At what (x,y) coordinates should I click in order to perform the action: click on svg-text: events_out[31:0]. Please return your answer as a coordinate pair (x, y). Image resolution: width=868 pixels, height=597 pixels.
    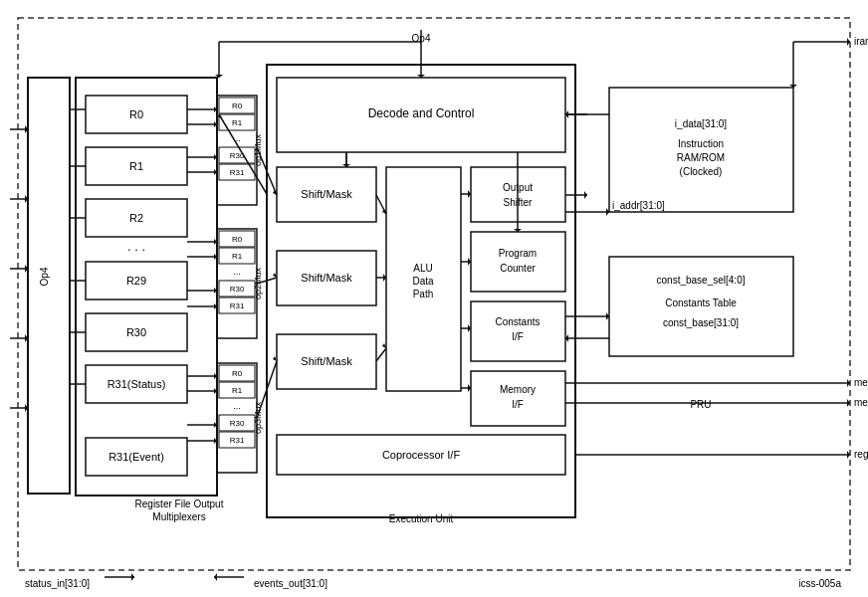
    Looking at the image, I should click on (291, 583).